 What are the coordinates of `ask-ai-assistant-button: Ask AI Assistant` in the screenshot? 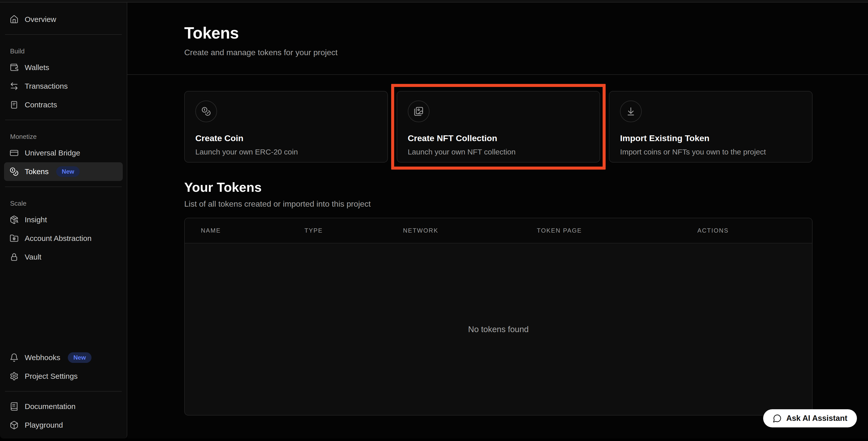 It's located at (810, 418).